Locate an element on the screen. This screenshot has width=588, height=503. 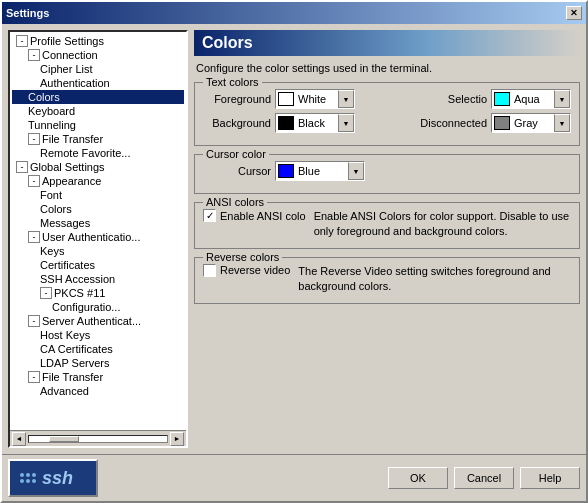
cursor-color-label: Cursor color is located at coordinates (236, 154).